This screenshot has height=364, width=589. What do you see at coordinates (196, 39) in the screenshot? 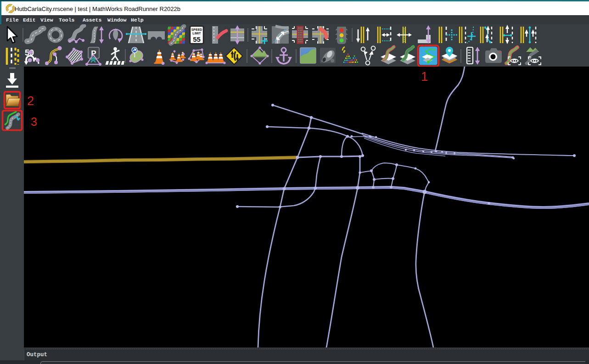
I see `svg-text: 55` at bounding box center [196, 39].